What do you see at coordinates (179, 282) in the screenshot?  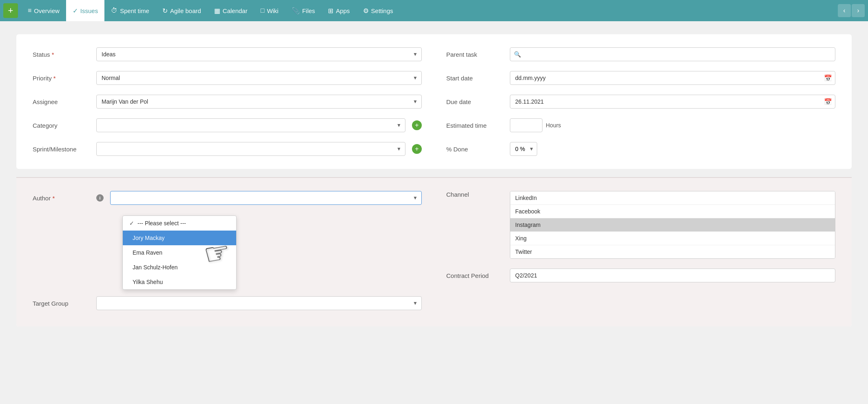 I see `dropdown-item-yilka-shehu: Yilka Shehu` at bounding box center [179, 282].